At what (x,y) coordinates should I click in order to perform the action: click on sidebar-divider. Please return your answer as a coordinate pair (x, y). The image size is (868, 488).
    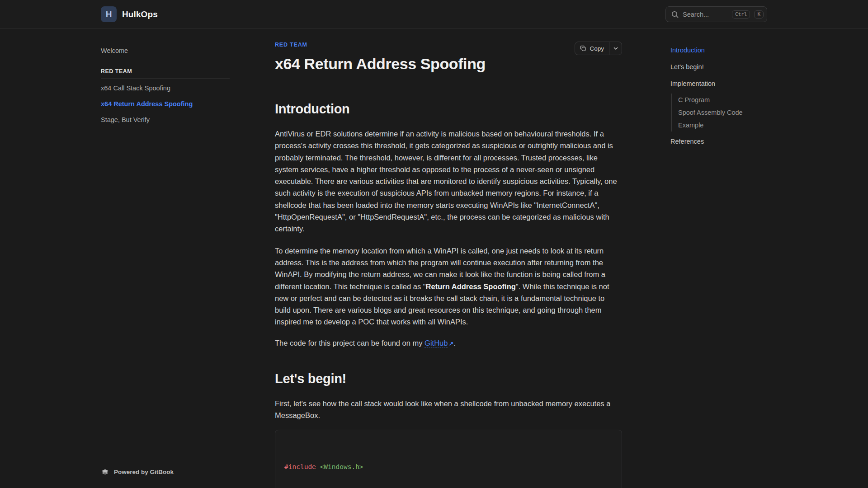
    Looking at the image, I should click on (165, 79).